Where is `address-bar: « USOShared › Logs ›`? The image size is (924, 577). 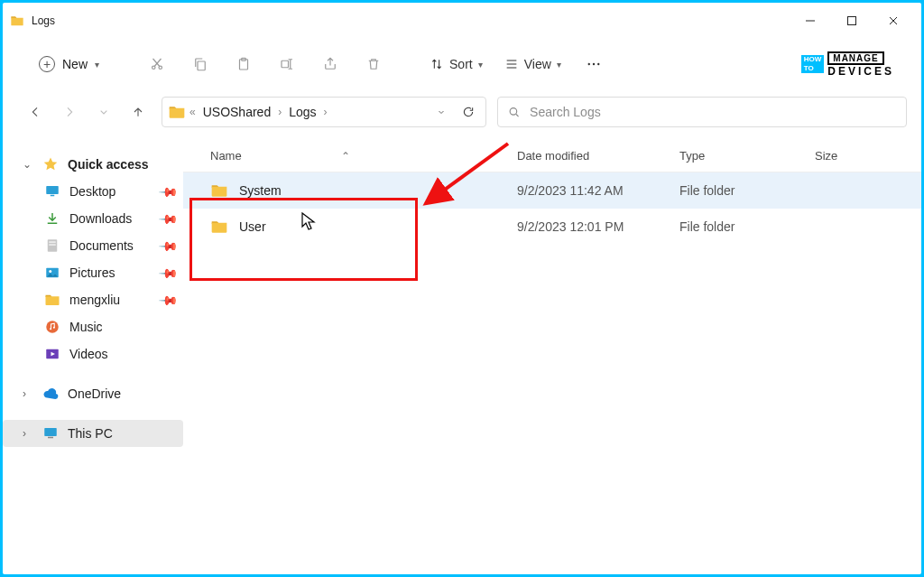 address-bar: « USOShared › Logs › is located at coordinates (324, 112).